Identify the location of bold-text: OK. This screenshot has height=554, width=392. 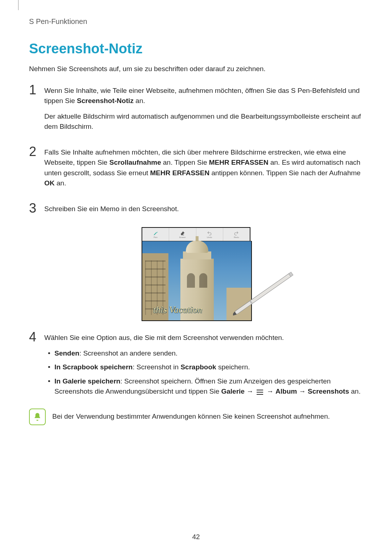
(49, 183).